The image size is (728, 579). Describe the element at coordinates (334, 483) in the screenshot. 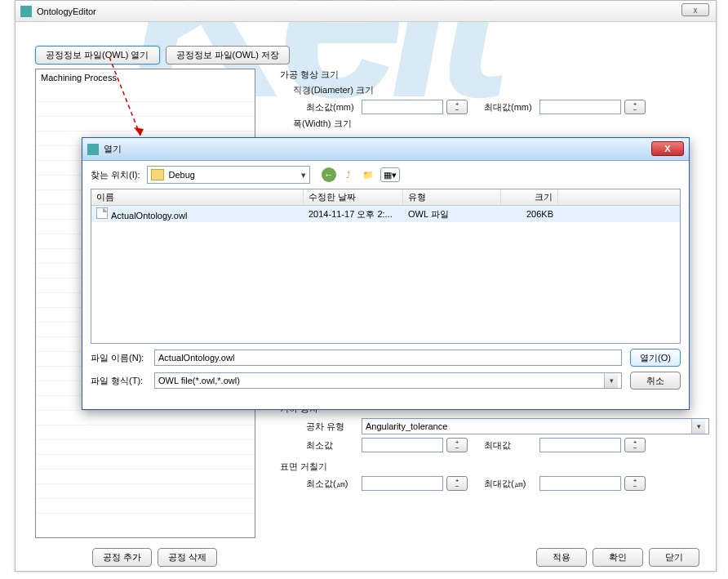

I see `rough-min-label: 최소값(㎛)` at that location.